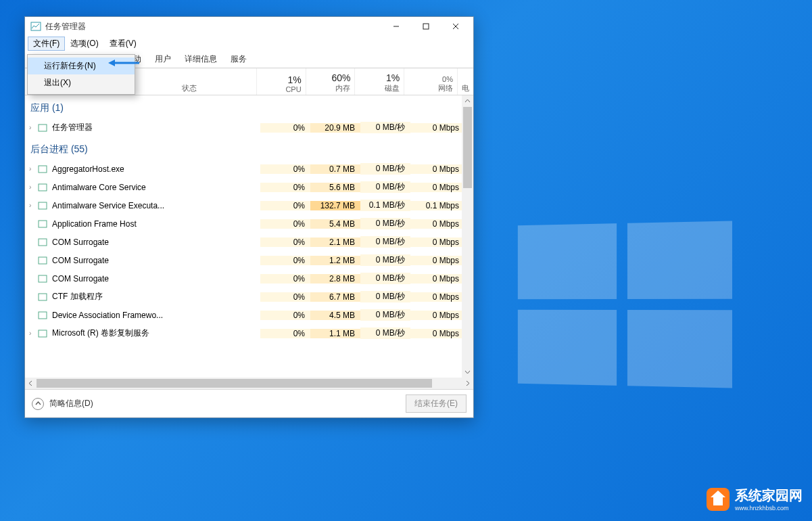  What do you see at coordinates (281, 81) in the screenshot?
I see `col-cpu: 1%CPU` at bounding box center [281, 81].